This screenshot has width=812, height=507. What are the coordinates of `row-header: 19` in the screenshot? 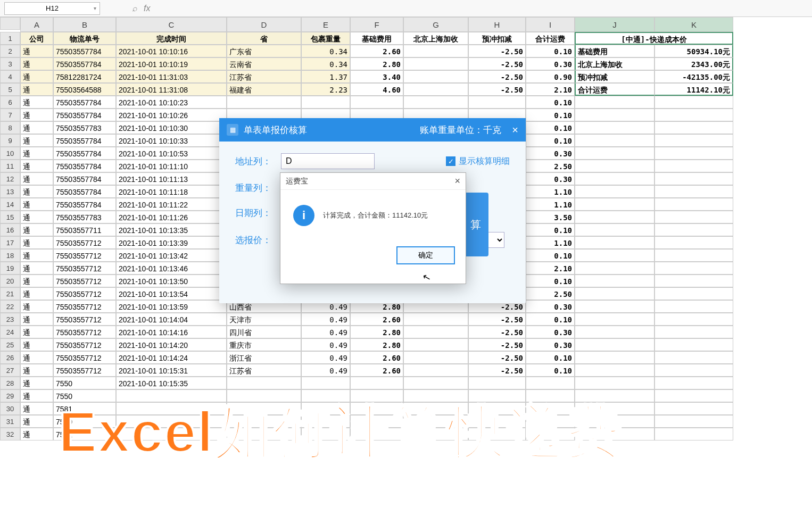 It's located at (10, 268).